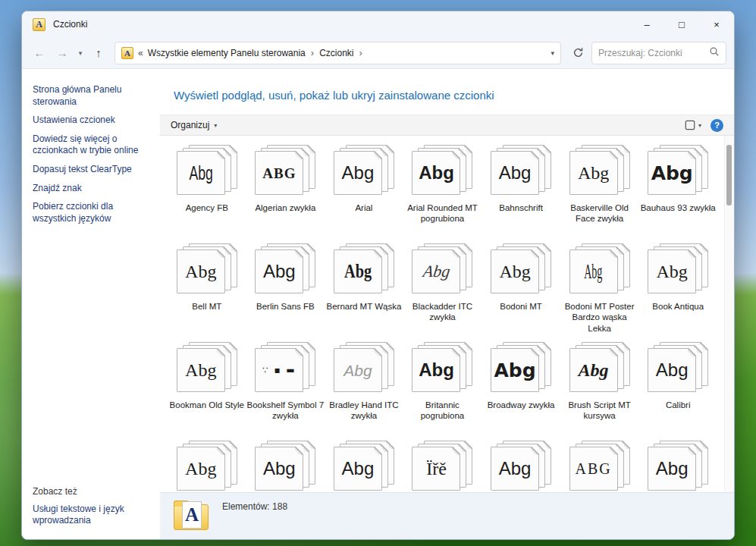 The height and width of the screenshot is (546, 756). Describe the element at coordinates (437, 469) in the screenshot. I see `font-preview-text: Ïřě` at that location.